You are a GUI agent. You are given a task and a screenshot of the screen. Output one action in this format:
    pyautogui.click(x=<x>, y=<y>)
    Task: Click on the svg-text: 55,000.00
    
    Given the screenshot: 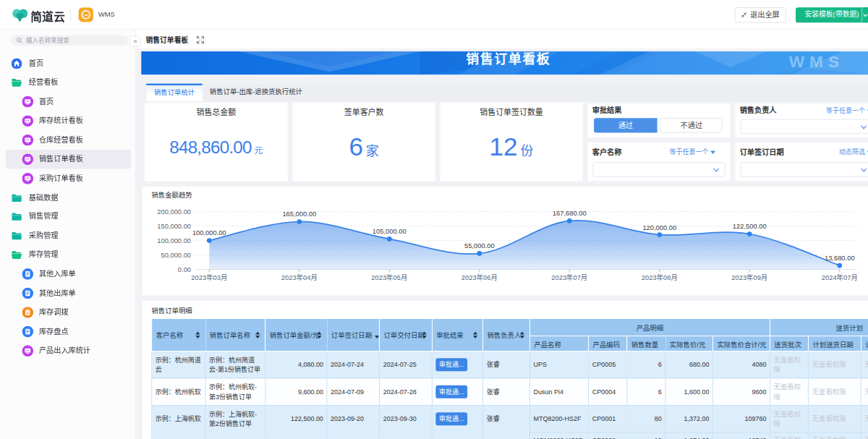 What is the action you would take?
    pyautogui.click(x=480, y=246)
    